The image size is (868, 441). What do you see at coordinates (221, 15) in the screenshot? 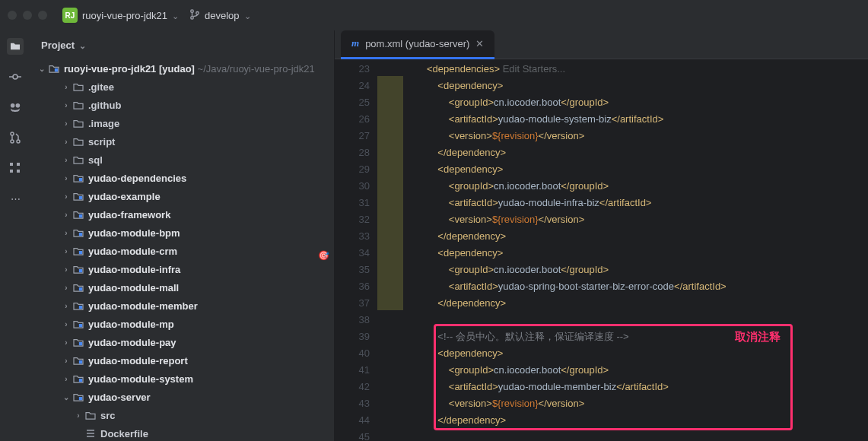
I see `branch-selector: develop` at bounding box center [221, 15].